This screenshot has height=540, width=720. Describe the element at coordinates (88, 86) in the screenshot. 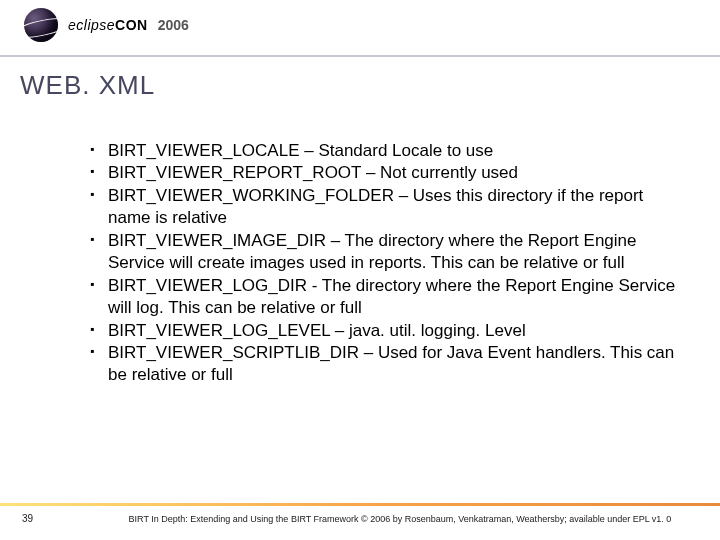

I see `slide-title: WEB. XML` at that location.